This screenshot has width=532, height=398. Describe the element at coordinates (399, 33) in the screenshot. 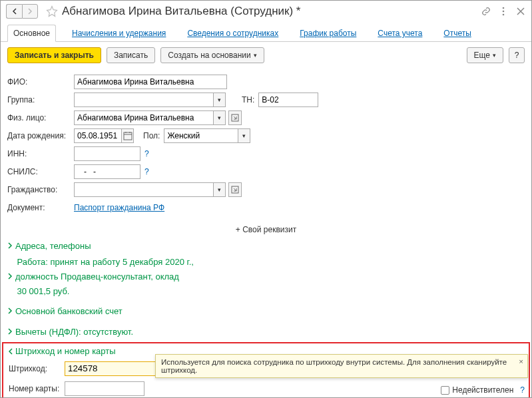

I see `tab-accounts: Счета учета` at that location.